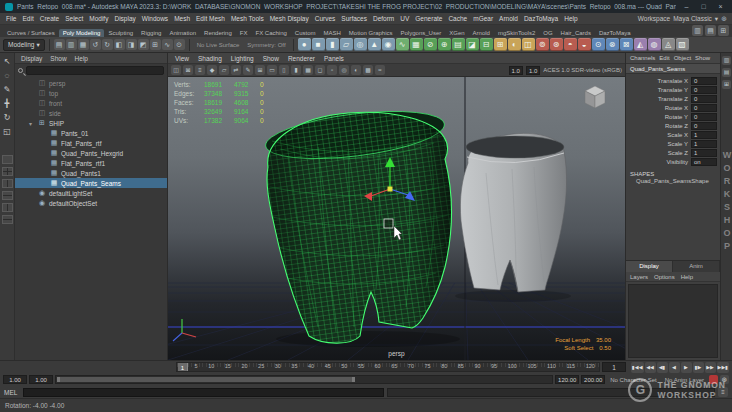 The width and height of the screenshot is (732, 412). Describe the element at coordinates (32, 58) in the screenshot. I see `outliner-menu: Display` at that location.